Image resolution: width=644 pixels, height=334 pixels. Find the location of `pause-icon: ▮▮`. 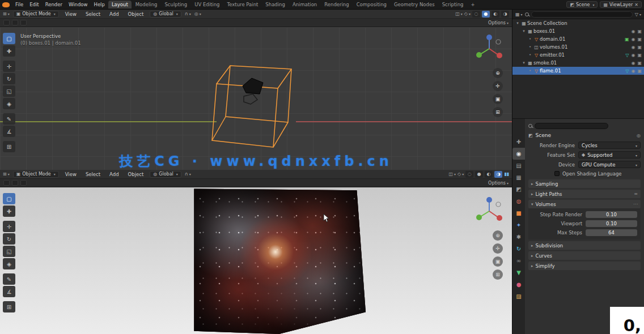

pause-icon: ▮▮ is located at coordinates (507, 174).